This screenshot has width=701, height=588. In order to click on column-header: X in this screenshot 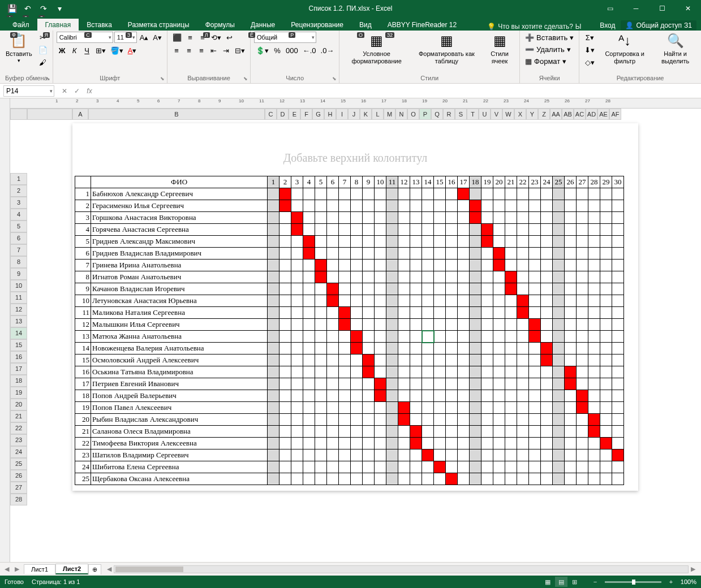, I will do `click(521, 114)`.